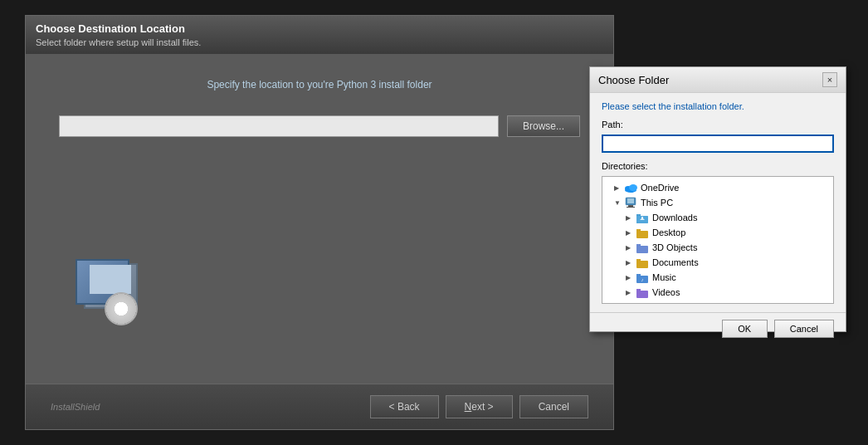 The width and height of the screenshot is (868, 445). I want to click on installer-illustration, so click(109, 296).